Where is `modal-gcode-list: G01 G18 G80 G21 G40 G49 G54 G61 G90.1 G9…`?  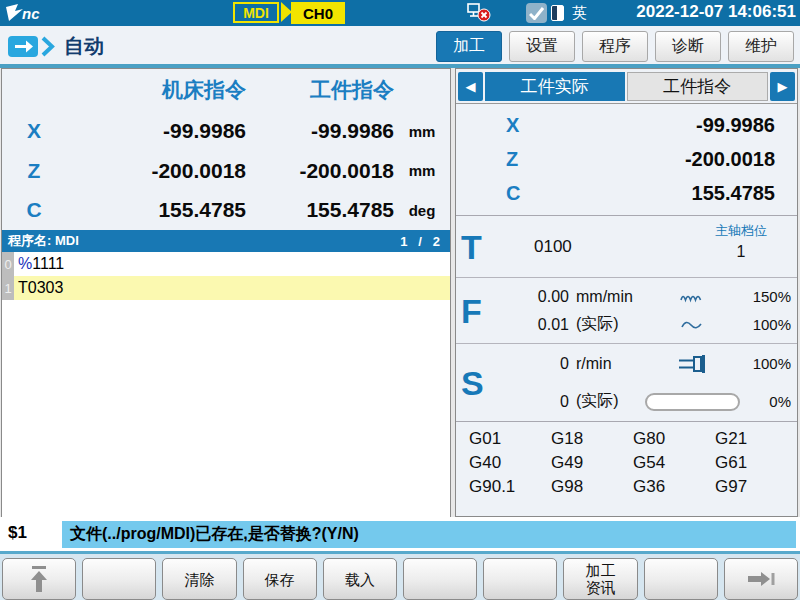
modal-gcode-list: G01 G18 G80 G21 G40 G49 G54 G61 G90.1 G9… is located at coordinates (626, 462).